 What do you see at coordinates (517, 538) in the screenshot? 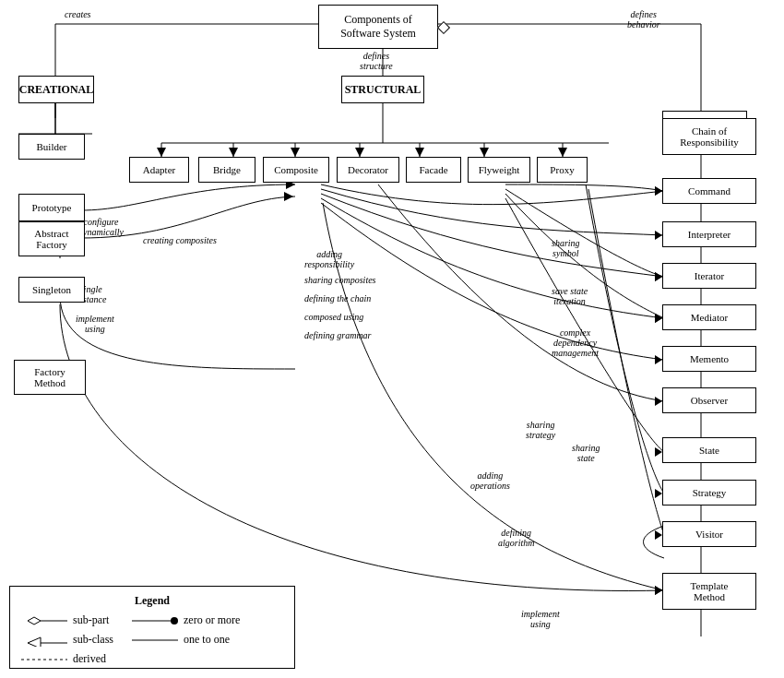
I see `defining-algorithm-label: defining algorithm` at bounding box center [517, 538].